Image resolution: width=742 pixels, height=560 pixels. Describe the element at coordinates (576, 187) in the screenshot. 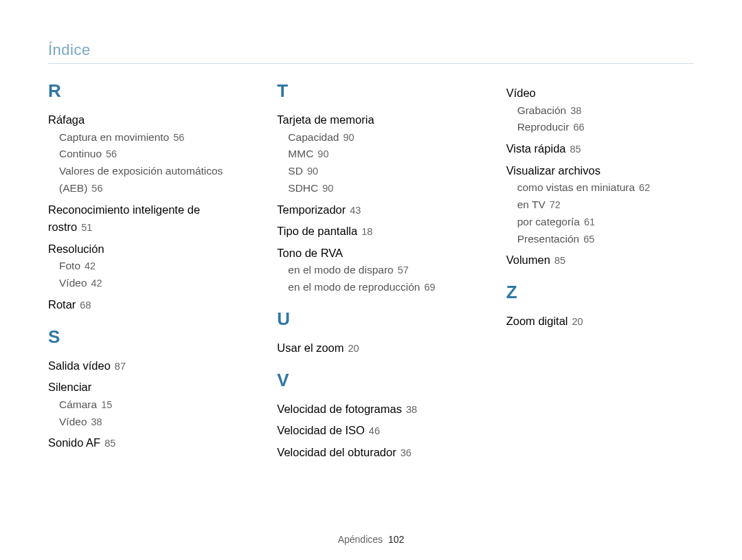

I see `index-subentry-label: como vistas en miniatura` at that location.